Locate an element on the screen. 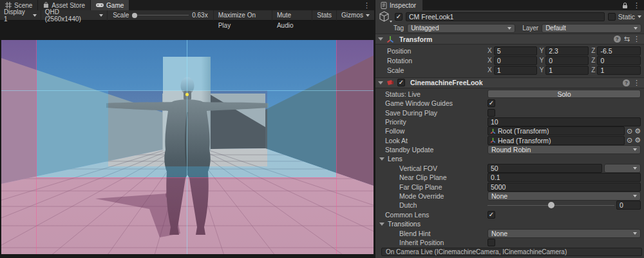 This screenshot has height=258, width=644. position-y-field is located at coordinates (567, 51).